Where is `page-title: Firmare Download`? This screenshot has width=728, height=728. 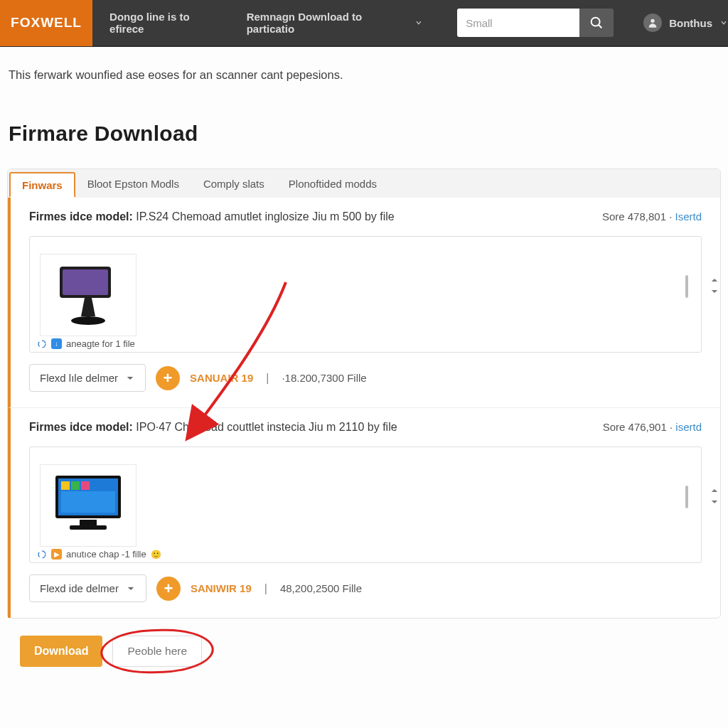
page-title: Firmare Download is located at coordinates (364, 125).